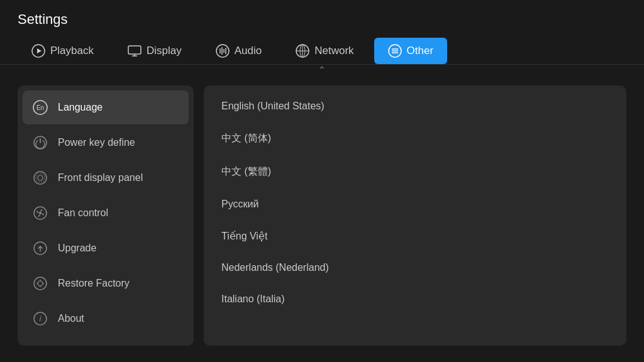 Image resolution: width=644 pixels, height=362 pixels. What do you see at coordinates (63, 51) in the screenshot?
I see `tab-playback: Playback` at bounding box center [63, 51].